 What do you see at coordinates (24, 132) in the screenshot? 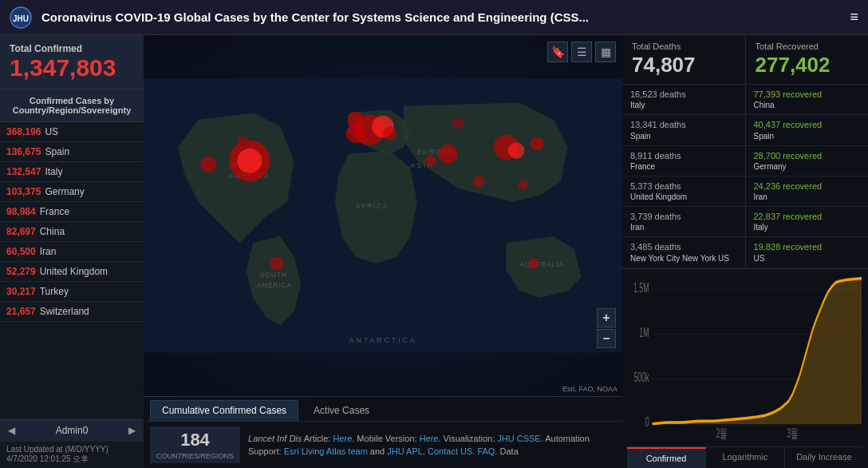
I see `country-count: 368,196` at bounding box center [24, 132].